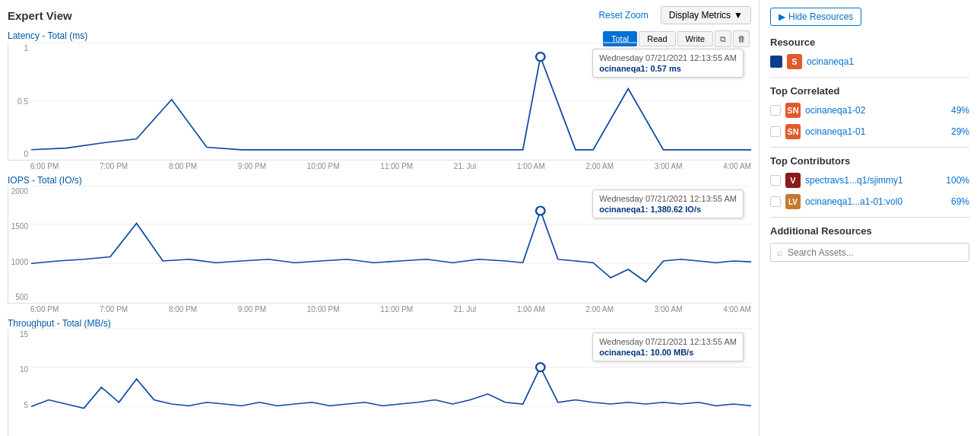 This screenshot has height=436, width=980. What do you see at coordinates (780, 253) in the screenshot?
I see `search-icon: ⌕` at bounding box center [780, 253].